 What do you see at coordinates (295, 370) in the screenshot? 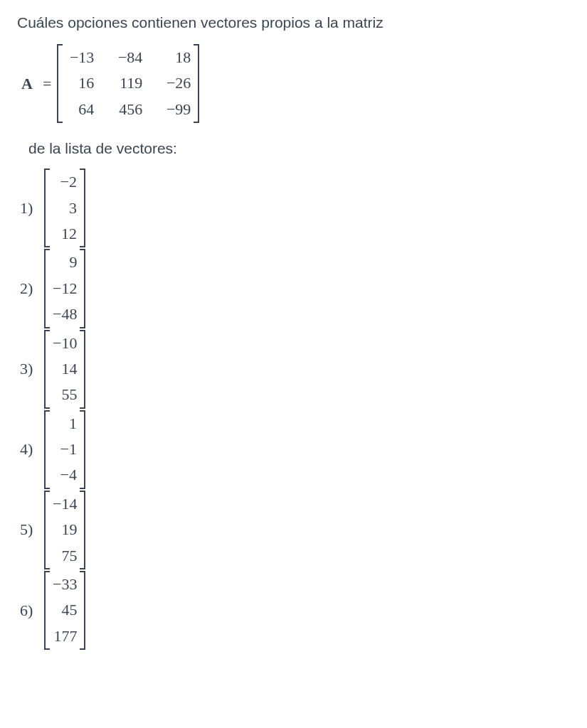
I see `option-3: 3) −10 14 55` at bounding box center [295, 370].